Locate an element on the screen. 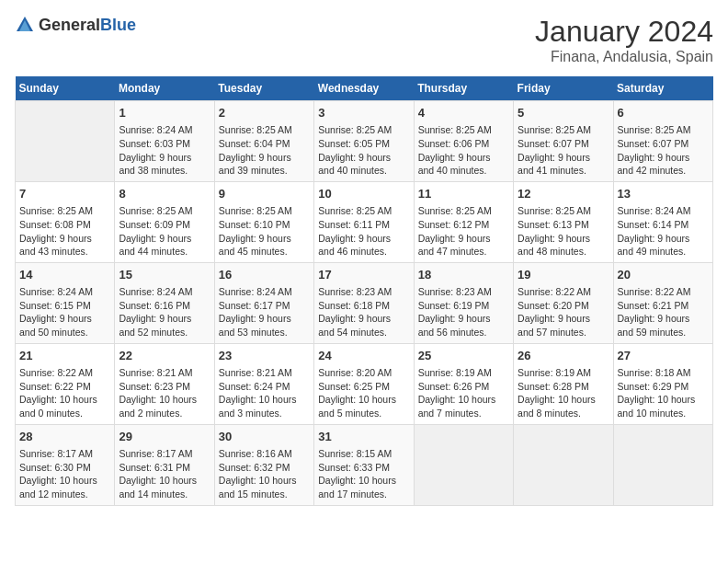  day-info: Sunrise: 8:23 AMSunset: 6:19 PMDaylight:… is located at coordinates (463, 313).